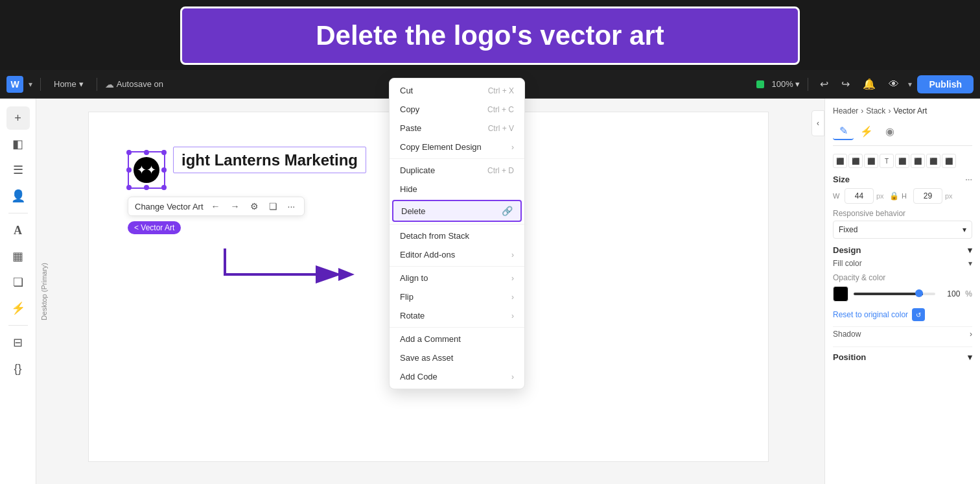 The width and height of the screenshot is (980, 484). What do you see at coordinates (933, 161) in the screenshot?
I see `distribute-h: ⬛` at bounding box center [933, 161].